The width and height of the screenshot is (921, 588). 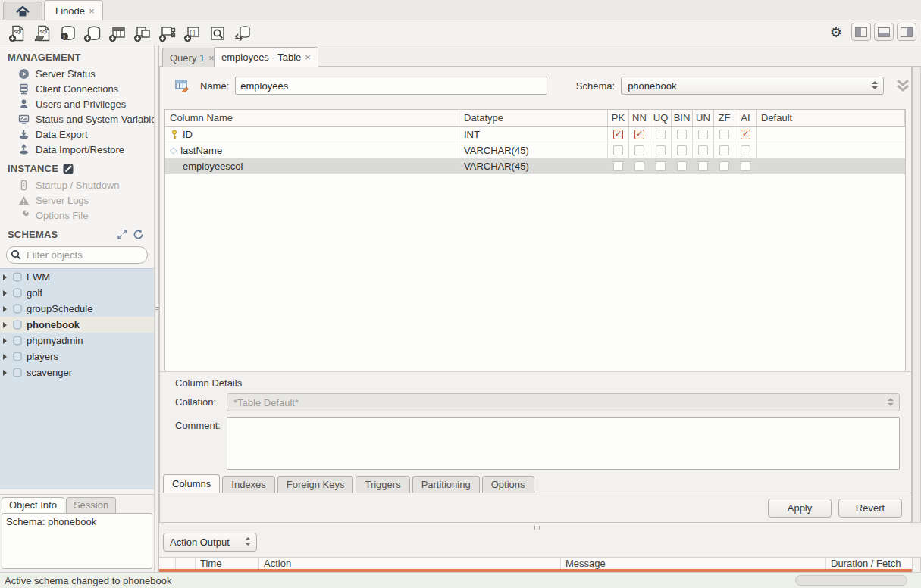 I want to click on tab-object-info: Object Info, so click(x=33, y=505).